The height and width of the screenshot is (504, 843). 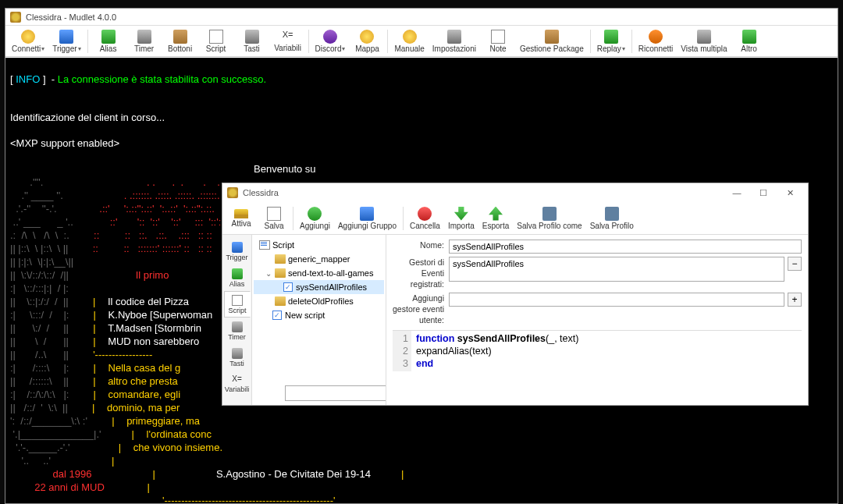 I want to click on minimize-button: —, so click(x=737, y=193).